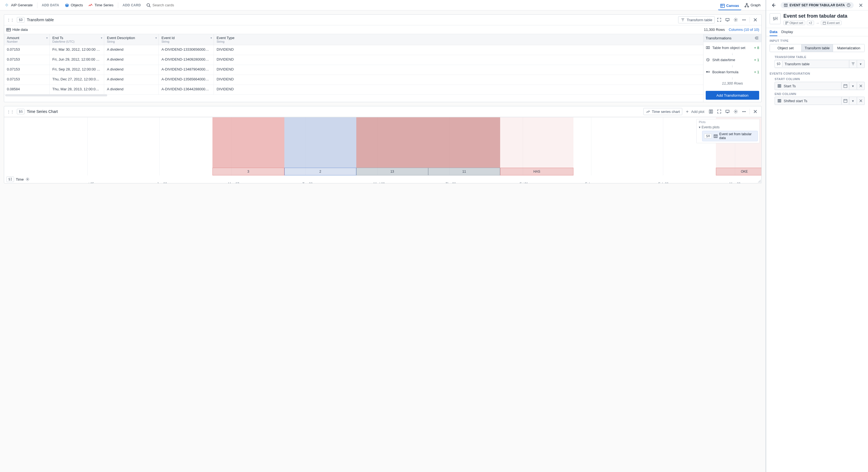 This screenshot has height=472, width=868. What do you see at coordinates (227, 90) in the screenshot?
I see `table-cell: DIVIDEND` at bounding box center [227, 90].